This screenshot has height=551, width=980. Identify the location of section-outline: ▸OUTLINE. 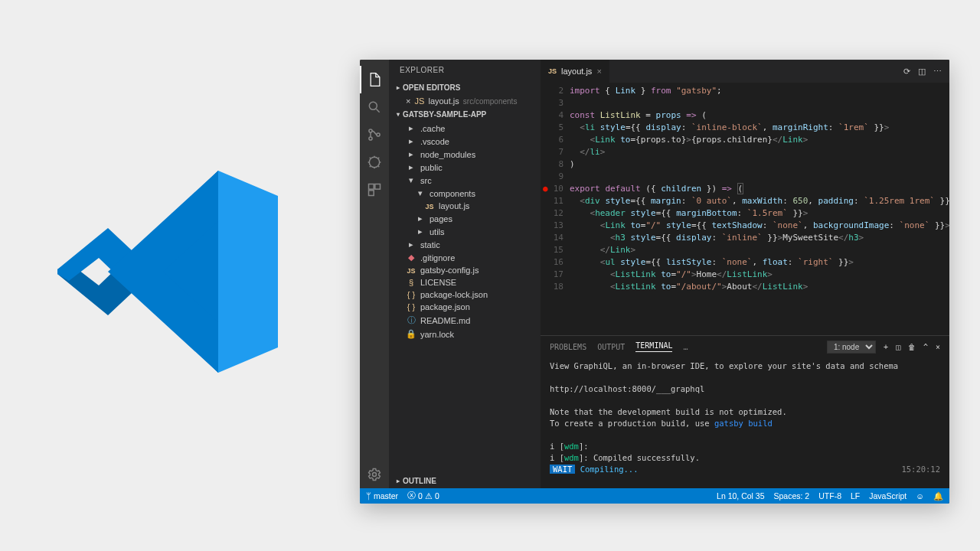
(465, 481).